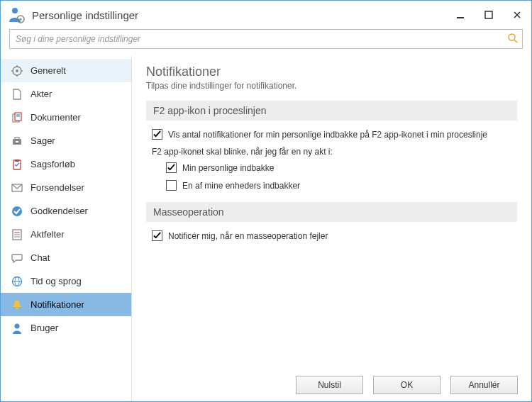 This screenshot has width=532, height=402. I want to click on sidebar-item-chat: Chat, so click(66, 258).